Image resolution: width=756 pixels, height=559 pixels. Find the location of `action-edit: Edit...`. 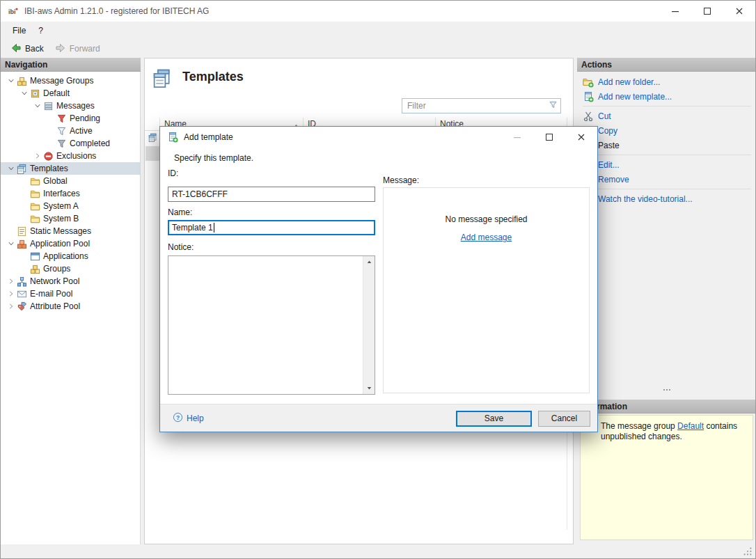

action-edit: Edit... is located at coordinates (667, 164).